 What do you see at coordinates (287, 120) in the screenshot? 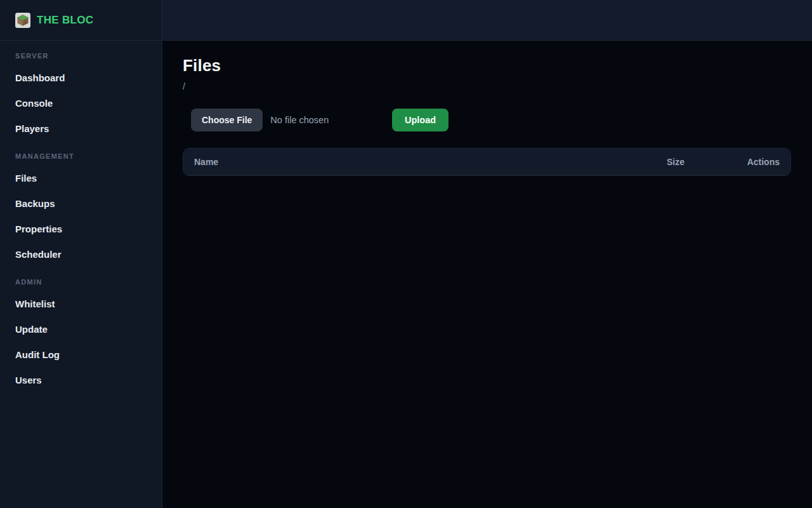
I see `file-input: Choose File No file chosen` at bounding box center [287, 120].